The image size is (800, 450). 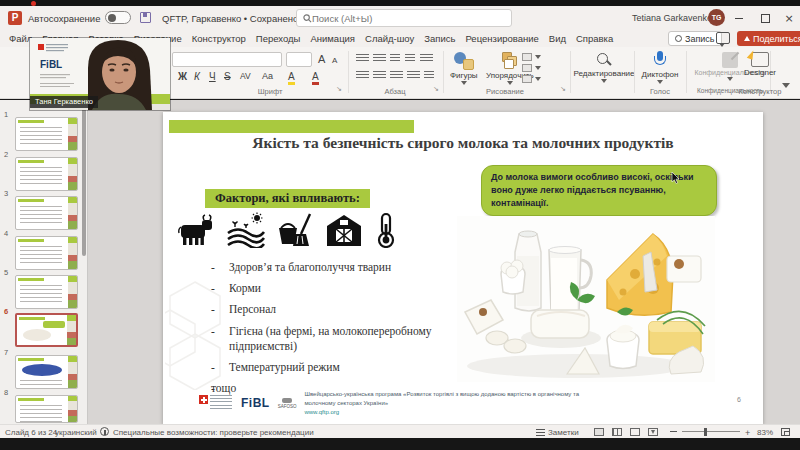 What do you see at coordinates (342, 288) in the screenshot?
I see `bullet-item: Корми` at bounding box center [342, 288].